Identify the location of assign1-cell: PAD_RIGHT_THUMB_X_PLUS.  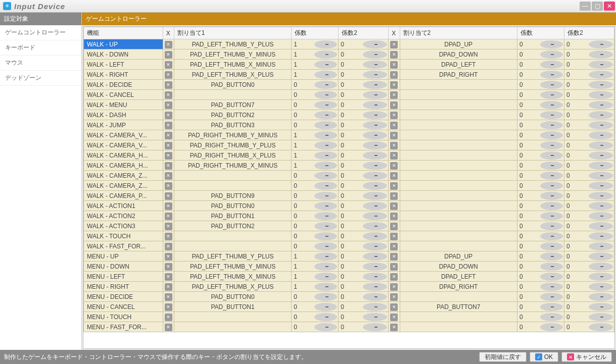
(232, 155).